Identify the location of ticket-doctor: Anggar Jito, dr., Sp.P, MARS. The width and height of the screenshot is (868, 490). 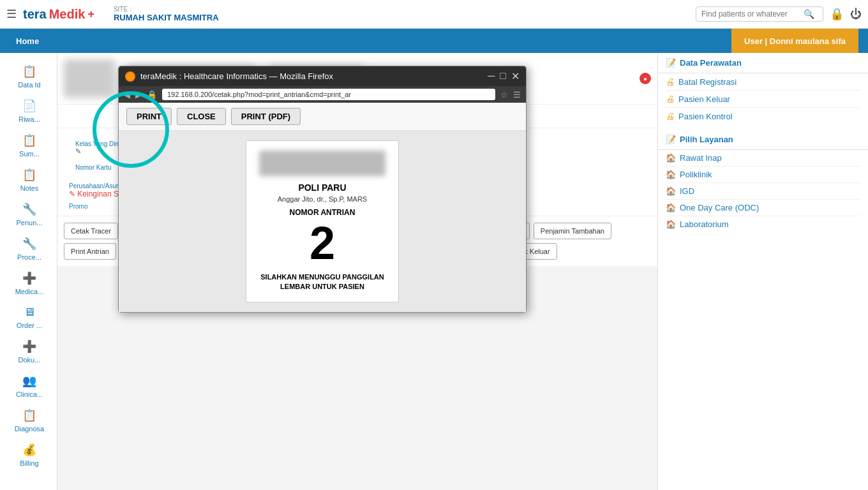
(322, 199).